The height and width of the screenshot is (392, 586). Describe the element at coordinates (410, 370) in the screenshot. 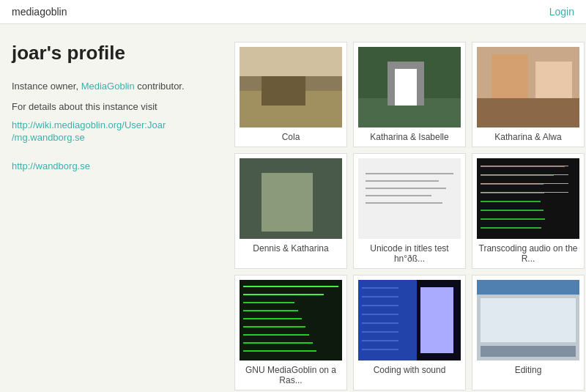

I see `media-label-coding: Coding with sound` at that location.